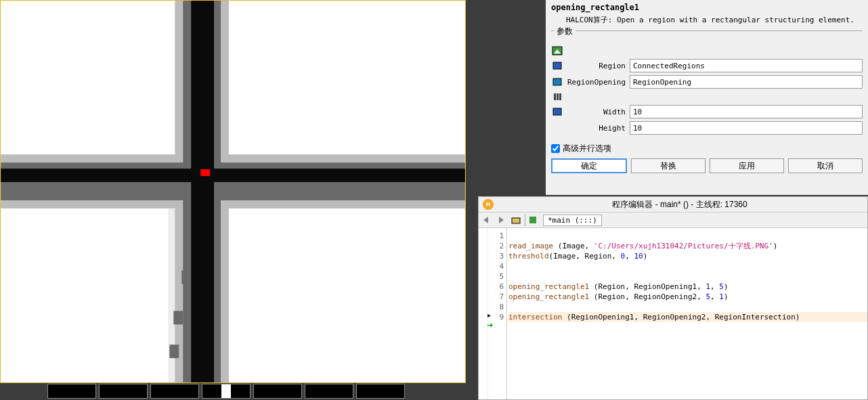 Image resolution: width=868 pixels, height=400 pixels. What do you see at coordinates (746, 128) in the screenshot?
I see `height-input` at bounding box center [746, 128].